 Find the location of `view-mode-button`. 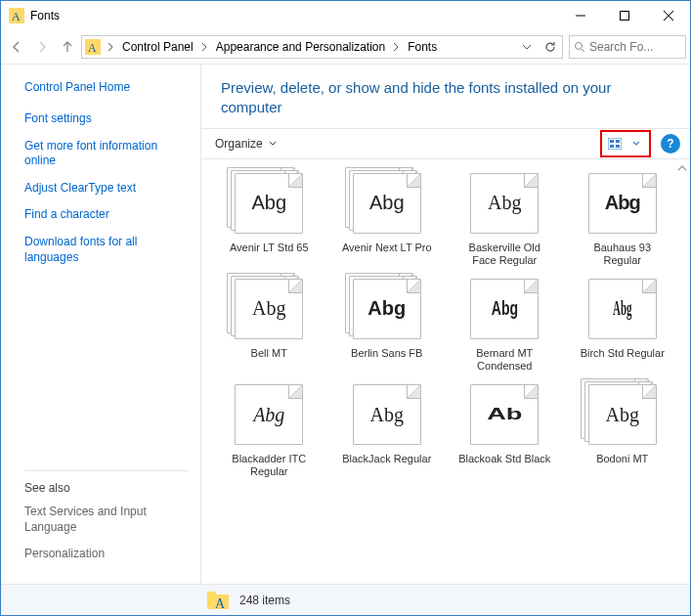

view-mode-button is located at coordinates (615, 144).